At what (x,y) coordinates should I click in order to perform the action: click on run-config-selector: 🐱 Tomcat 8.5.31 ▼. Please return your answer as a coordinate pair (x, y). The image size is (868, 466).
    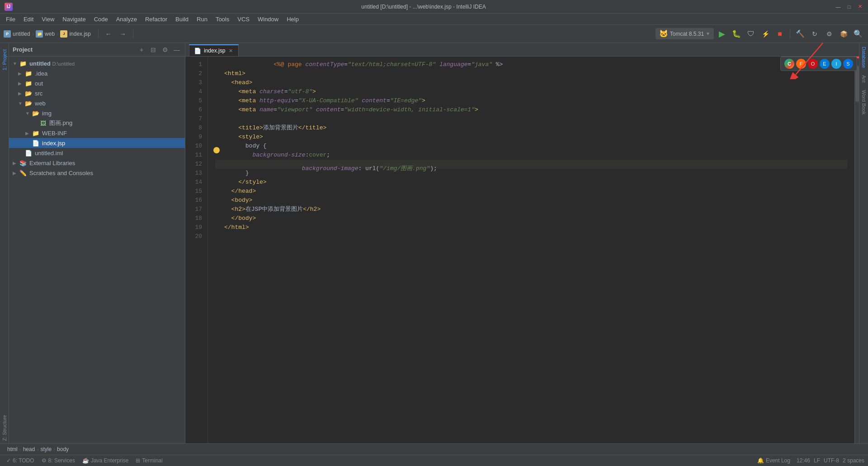
    Looking at the image, I should click on (684, 33).